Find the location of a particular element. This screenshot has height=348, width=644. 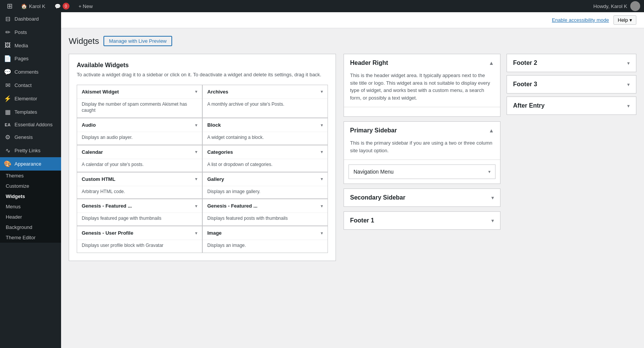

footer-1-area: Footer 1 ▾ is located at coordinates (422, 221).